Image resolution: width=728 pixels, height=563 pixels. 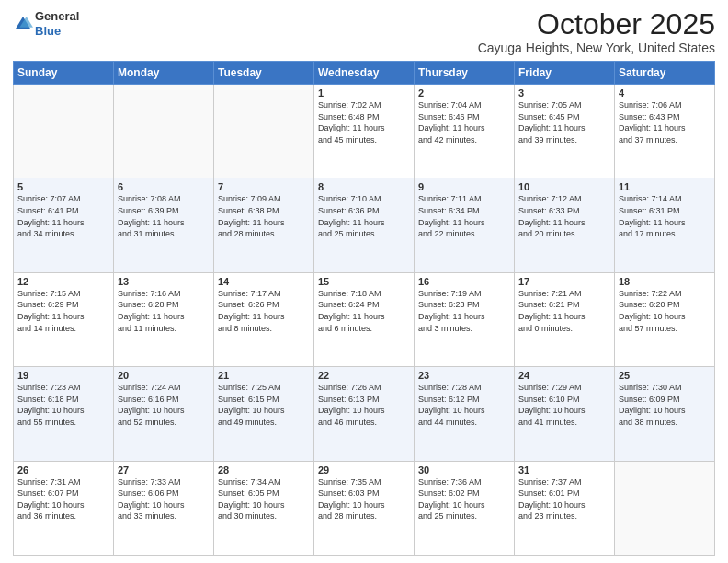 What do you see at coordinates (464, 311) in the screenshot?
I see `day-info: Sunrise: 7:19 AMSunset: 6:23 PMDaylight:…` at bounding box center [464, 311].